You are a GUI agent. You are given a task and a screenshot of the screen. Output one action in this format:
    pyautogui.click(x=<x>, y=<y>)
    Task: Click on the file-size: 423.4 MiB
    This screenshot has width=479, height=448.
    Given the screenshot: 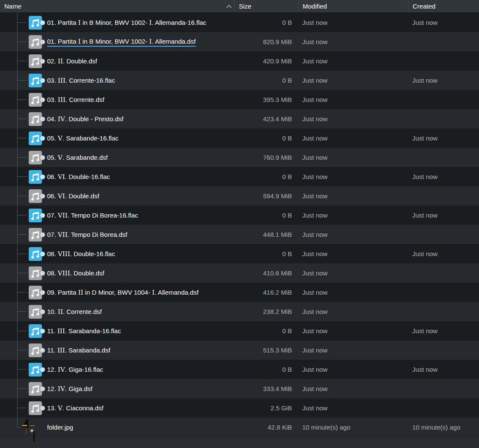 What is the action you would take?
    pyautogui.click(x=265, y=119)
    